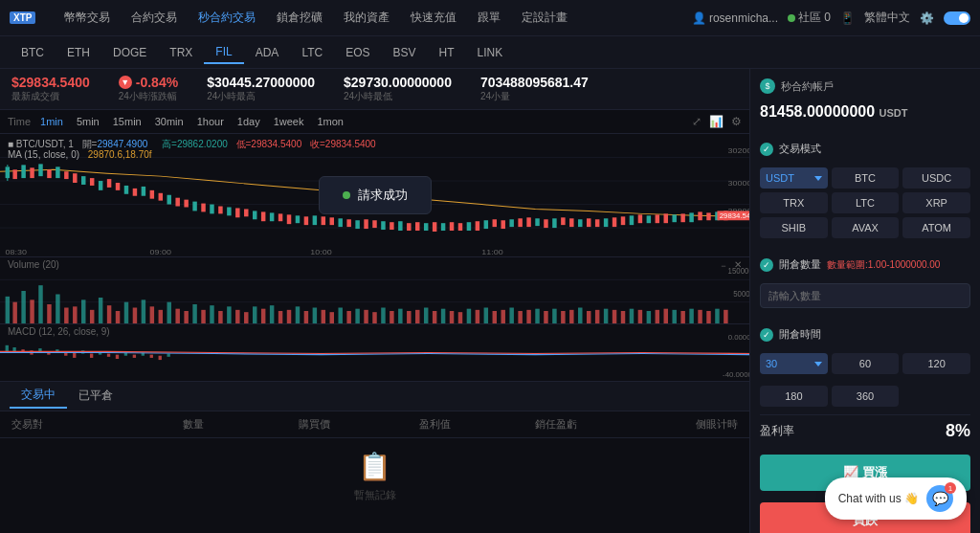  What do you see at coordinates (879, 499) in the screenshot?
I see `chat-text: Chat with us 👋` at bounding box center [879, 499].